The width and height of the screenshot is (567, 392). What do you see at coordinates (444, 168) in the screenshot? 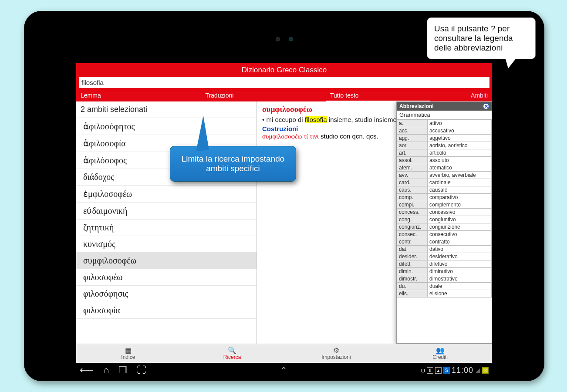
I see `table-row: atem.atematico` at bounding box center [444, 168].